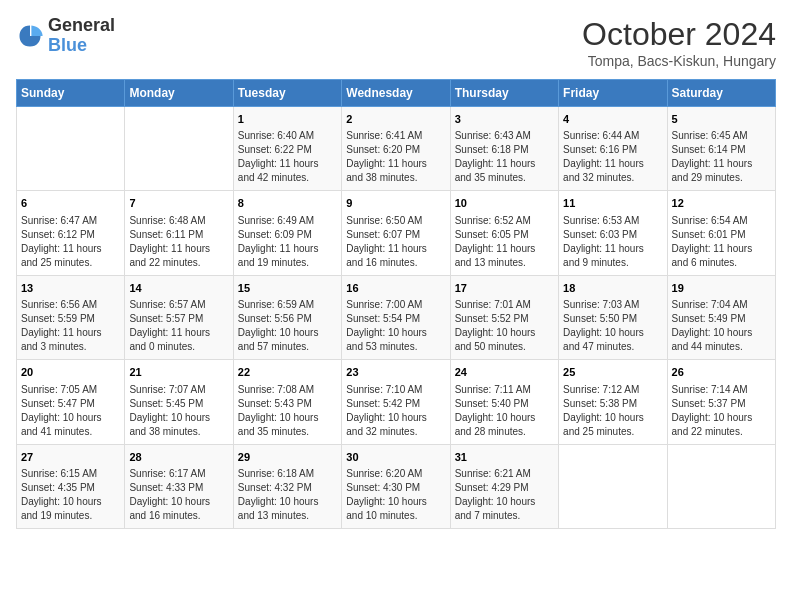  I want to click on cell-content: Sunrise: 6:49 AMSunset: 6:09 PMDaylight:…, so click(288, 242).